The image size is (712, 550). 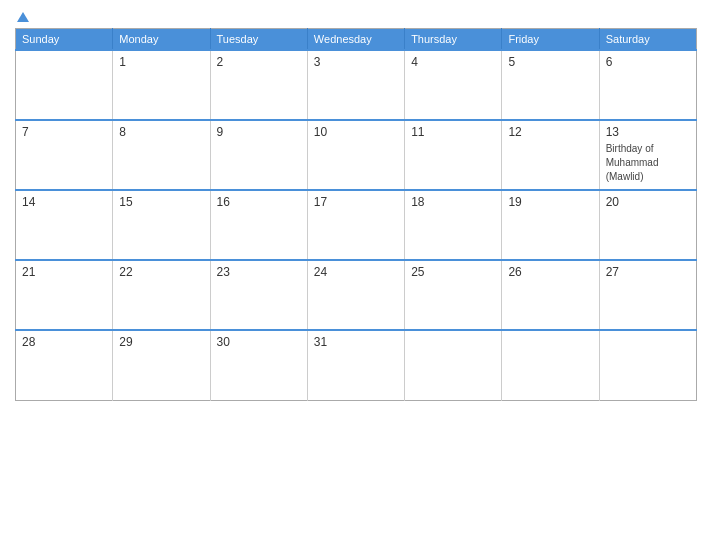 I want to click on day-number: 22, so click(x=161, y=272).